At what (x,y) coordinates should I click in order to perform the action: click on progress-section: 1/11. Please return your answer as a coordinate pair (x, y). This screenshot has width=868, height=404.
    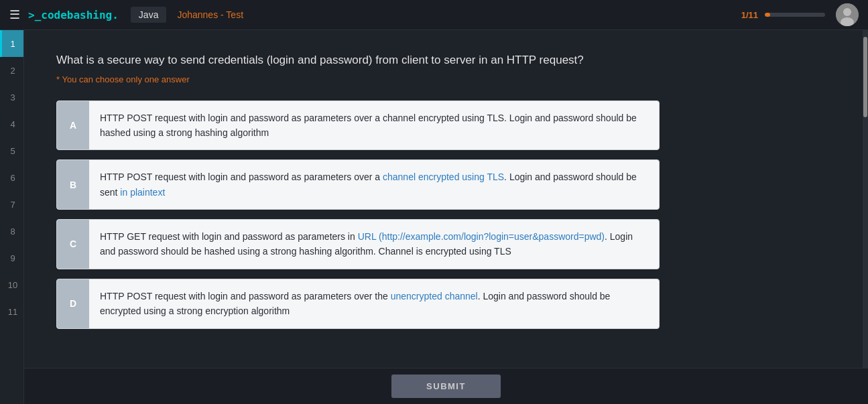
    Looking at the image, I should click on (783, 15).